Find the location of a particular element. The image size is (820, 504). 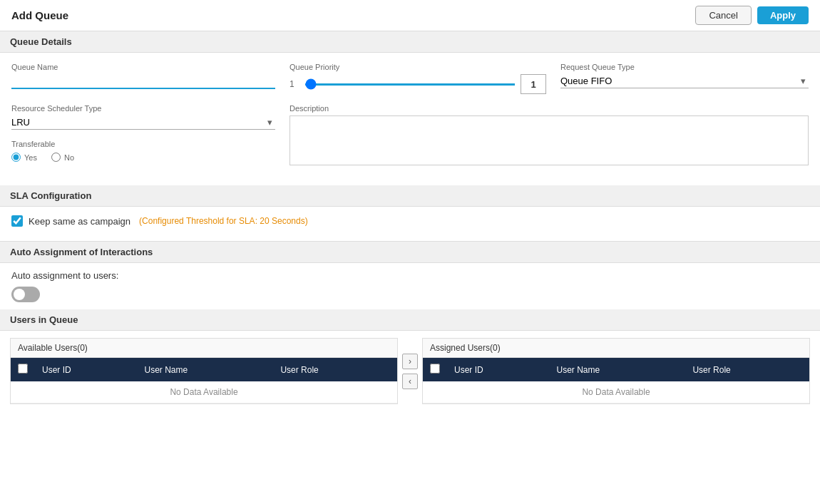

assigned-no-data: No Data Available is located at coordinates (616, 392).